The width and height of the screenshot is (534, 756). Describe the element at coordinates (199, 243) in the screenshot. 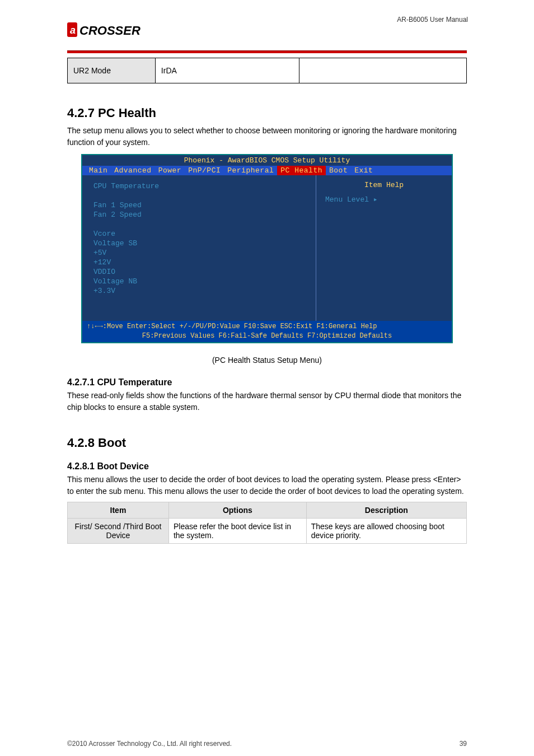

I see `bios-item: Voltage SB` at that location.